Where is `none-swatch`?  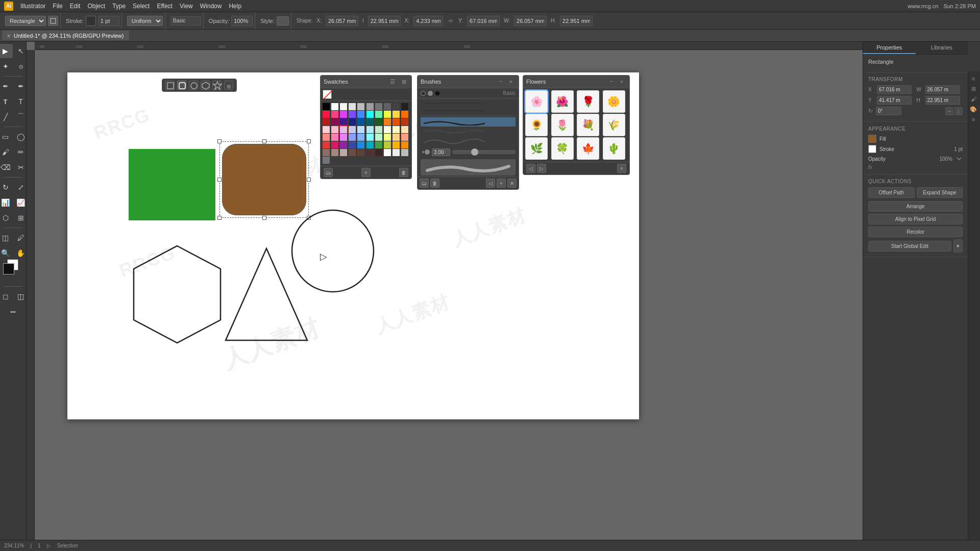 none-swatch is located at coordinates (327, 94).